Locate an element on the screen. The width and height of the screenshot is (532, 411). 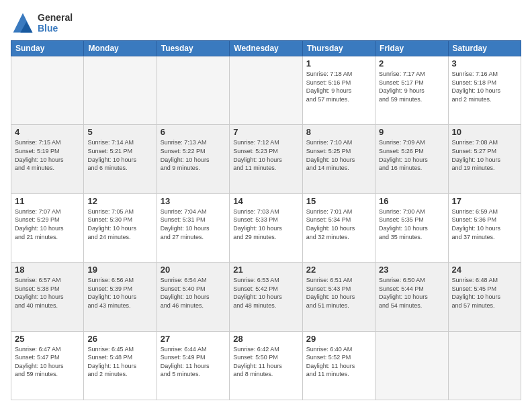
day-number: 17 is located at coordinates (485, 201).